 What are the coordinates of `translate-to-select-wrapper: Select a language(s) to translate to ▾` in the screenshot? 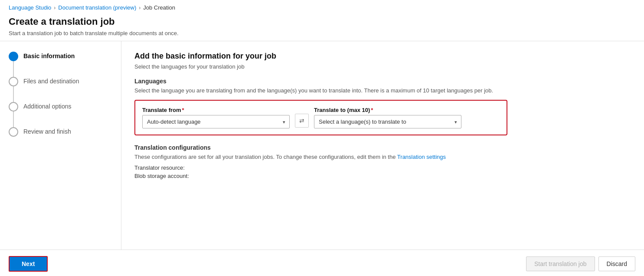 It's located at (388, 122).